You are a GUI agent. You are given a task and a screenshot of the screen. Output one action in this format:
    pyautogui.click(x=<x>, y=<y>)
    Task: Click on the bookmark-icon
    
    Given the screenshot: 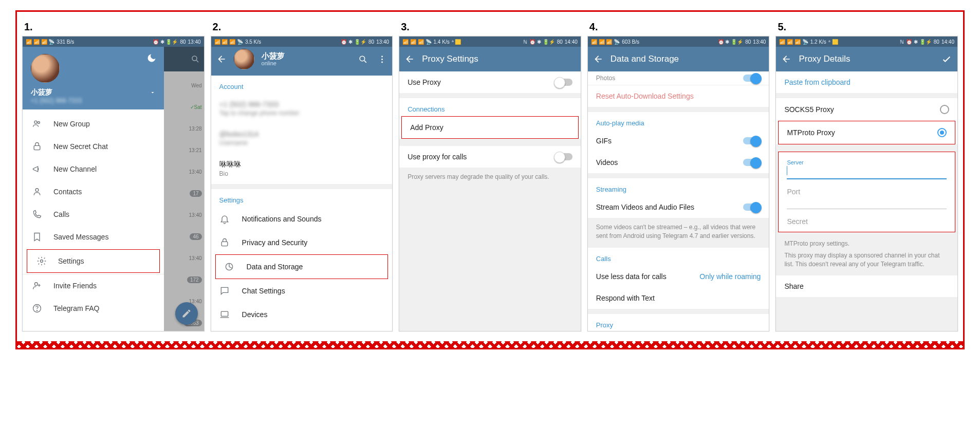 What is the action you would take?
    pyautogui.click(x=37, y=237)
    